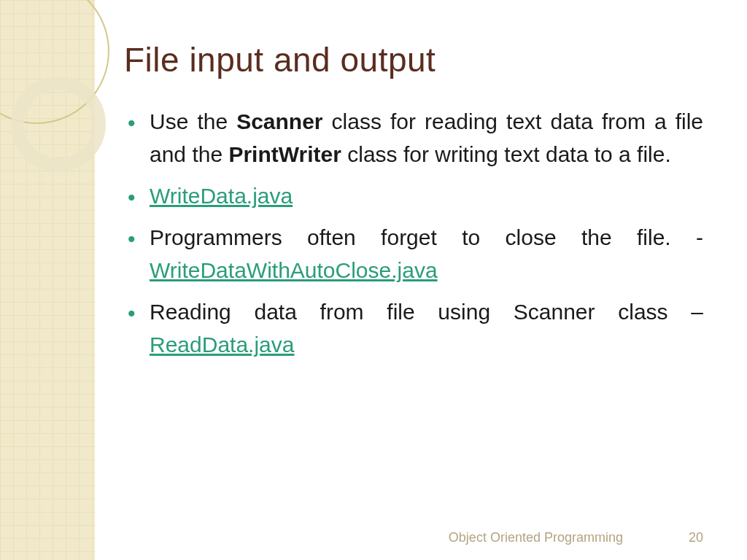  I want to click on bullet-item-writedata: WriteData.java, so click(426, 195).